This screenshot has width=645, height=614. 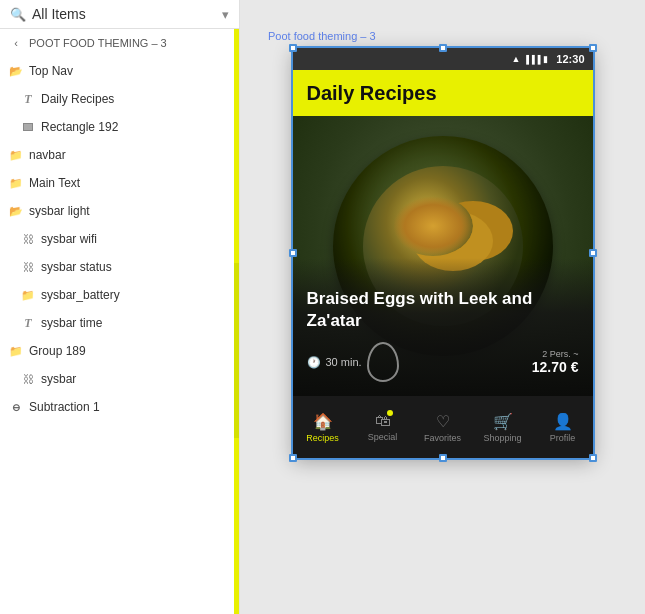 What do you see at coordinates (124, 14) in the screenshot?
I see `search-title: All Items` at bounding box center [124, 14].